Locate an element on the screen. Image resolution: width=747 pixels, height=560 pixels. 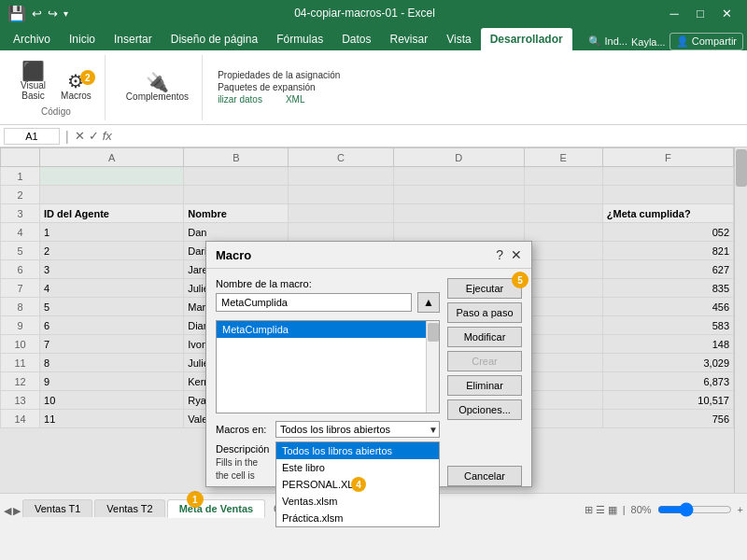
crear-label: Crear is located at coordinates (485, 361).